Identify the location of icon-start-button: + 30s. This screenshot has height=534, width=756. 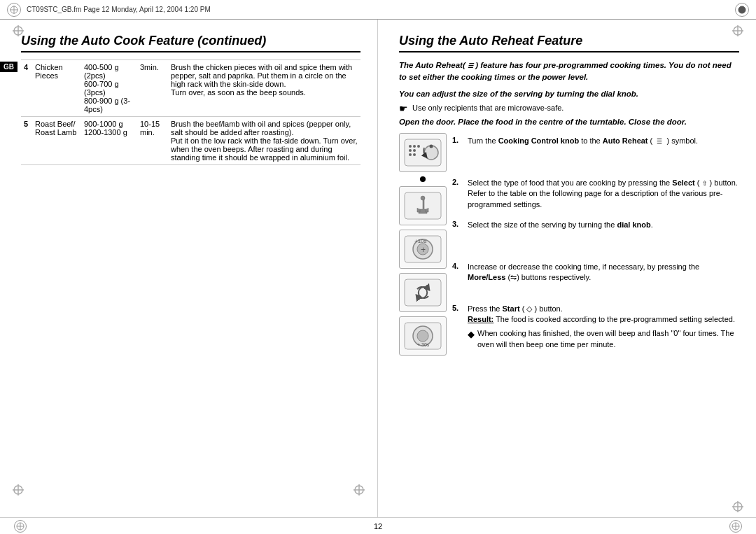
(423, 336).